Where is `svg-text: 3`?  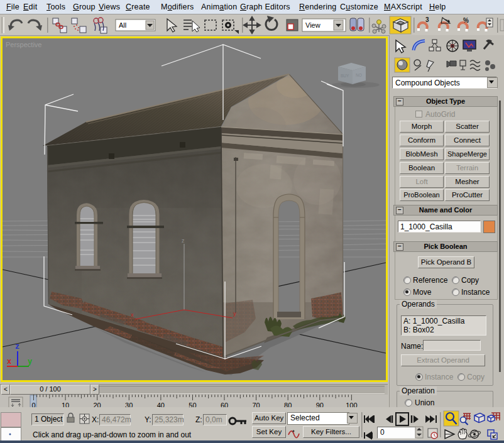
svg-text: 3 is located at coordinates (427, 20).